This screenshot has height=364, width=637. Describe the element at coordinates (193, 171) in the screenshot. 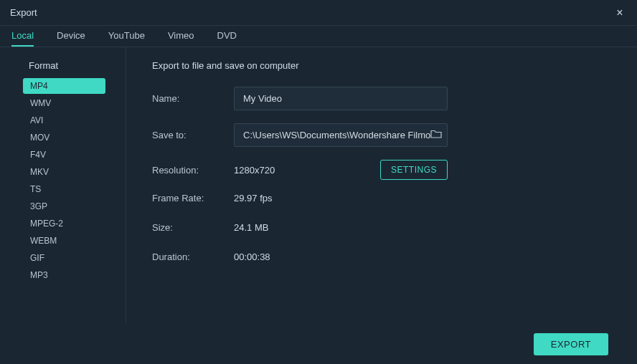

I see `resolution-label: Resolution:` at that location.